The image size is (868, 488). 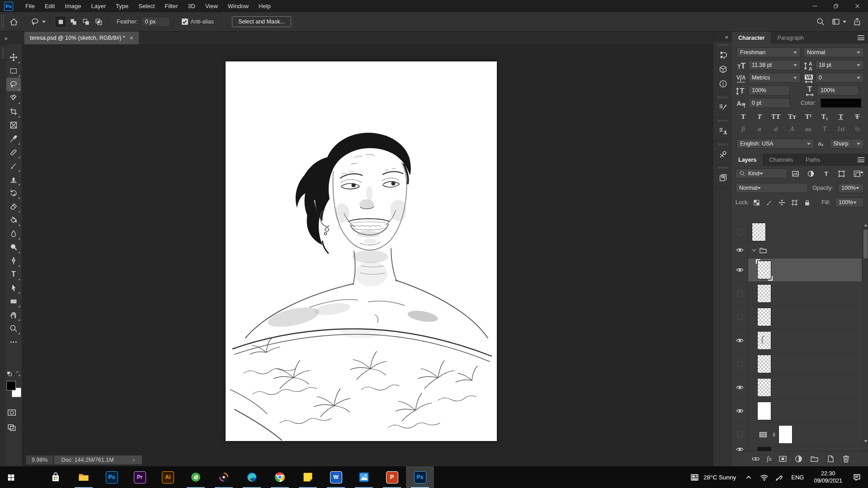 What do you see at coordinates (146, 6) in the screenshot?
I see `menu-select: Select` at bounding box center [146, 6].